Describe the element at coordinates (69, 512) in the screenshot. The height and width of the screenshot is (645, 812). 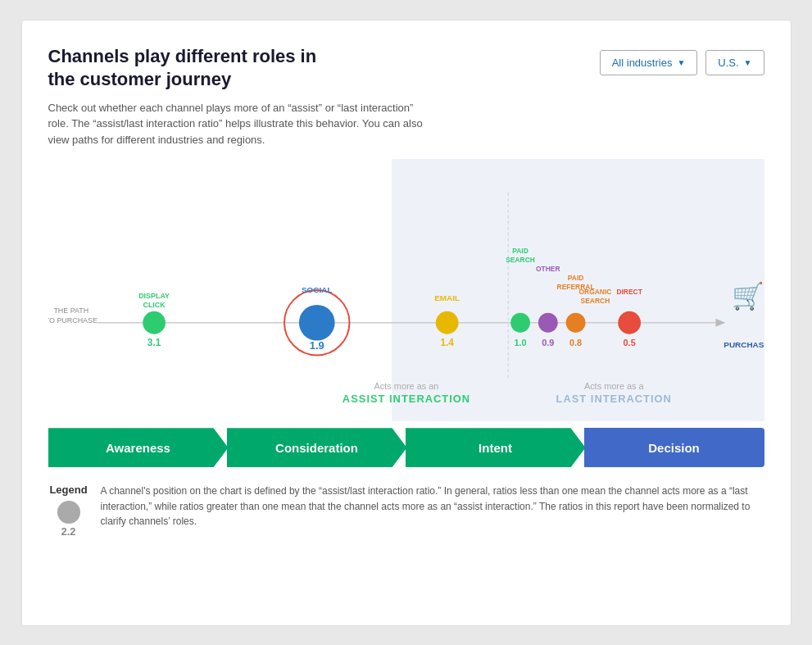
I see `legend-circle` at that location.